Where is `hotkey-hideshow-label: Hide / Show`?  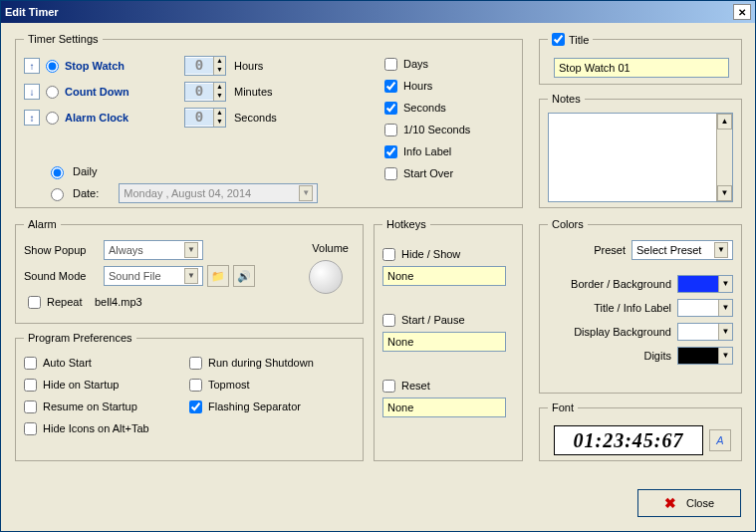 hotkey-hideshow-label: Hide / Show is located at coordinates (430, 254).